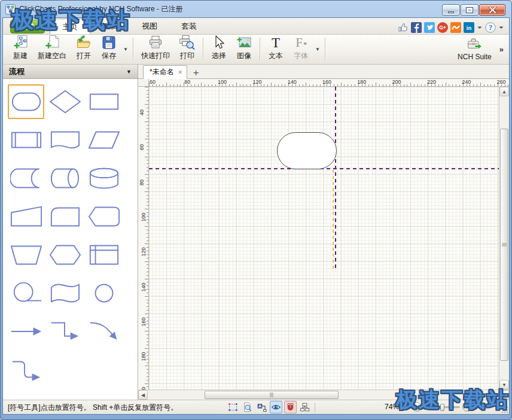 The image size is (512, 420). What do you see at coordinates (104, 140) in the screenshot?
I see `shape-swatch-data` at bounding box center [104, 140].